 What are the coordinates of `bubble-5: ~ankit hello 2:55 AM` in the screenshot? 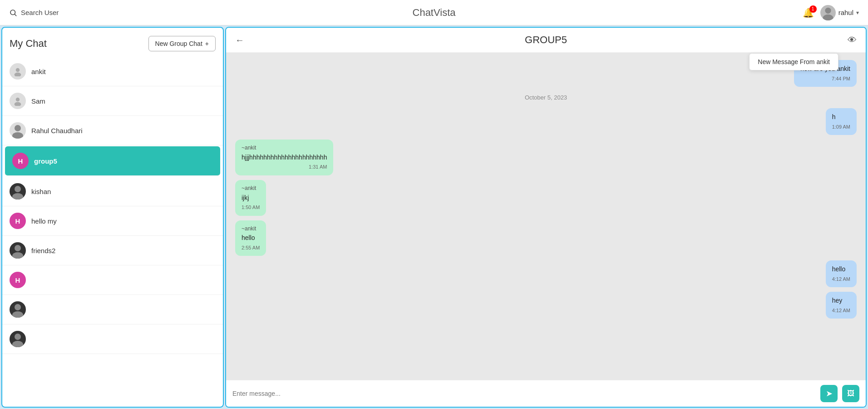 It's located at (251, 238).